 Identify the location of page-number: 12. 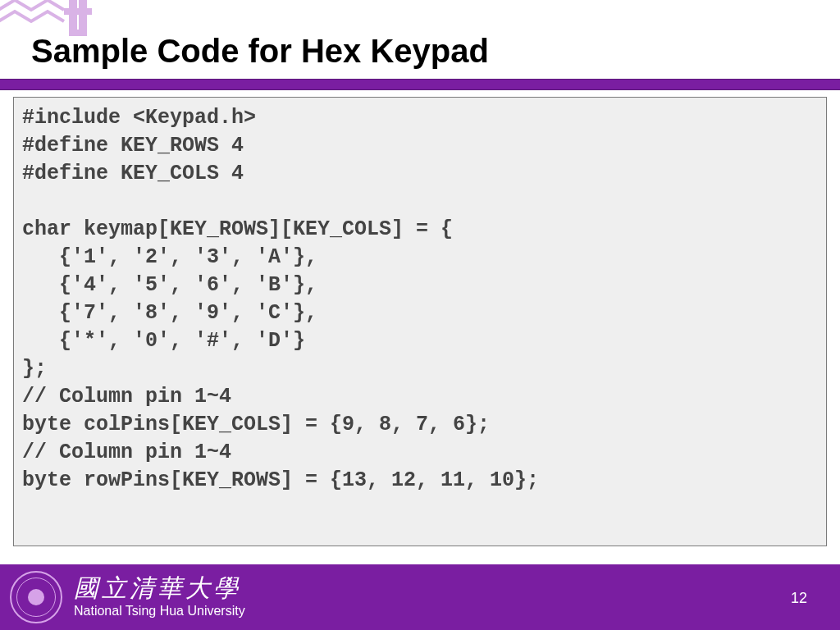
(799, 599).